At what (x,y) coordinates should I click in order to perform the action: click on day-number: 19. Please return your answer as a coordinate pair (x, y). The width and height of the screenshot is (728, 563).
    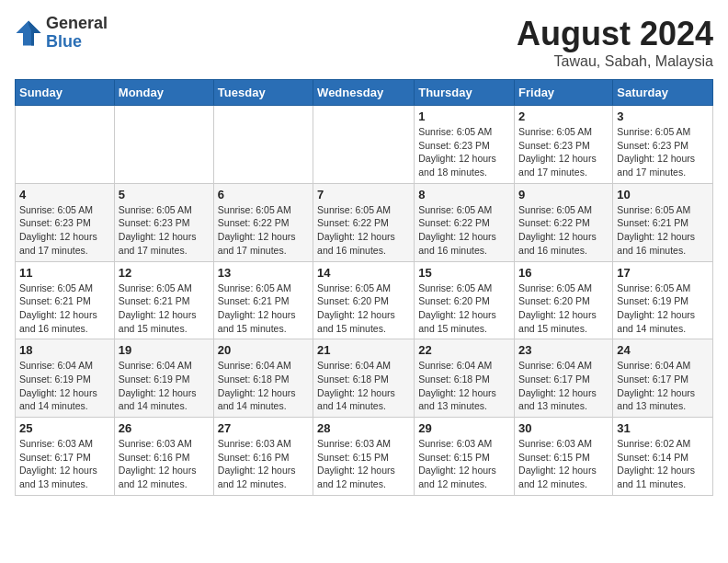
    Looking at the image, I should click on (164, 350).